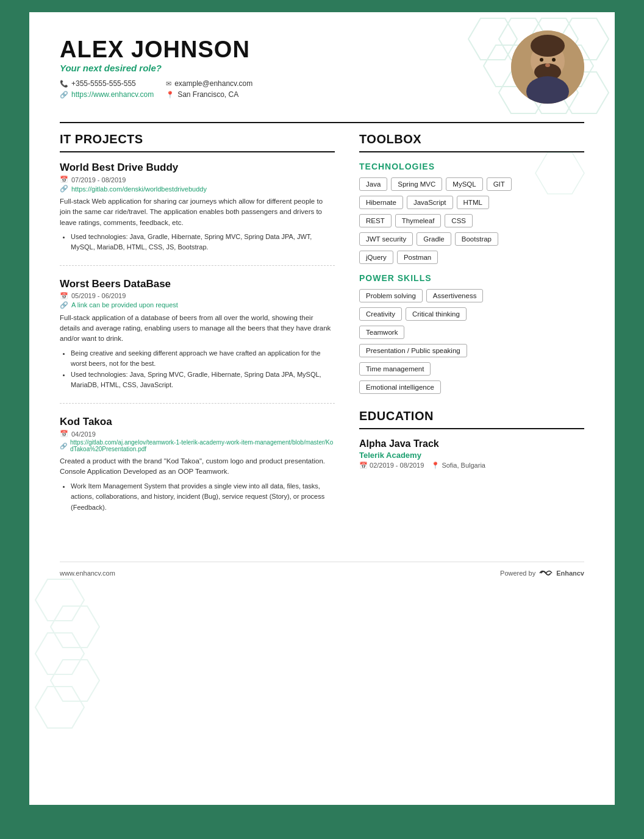 Image resolution: width=644 pixels, height=839 pixels. Describe the element at coordinates (322, 70) in the screenshot. I see `header: ALEX JOHNSON Your next desired role? 📞 +…` at that location.